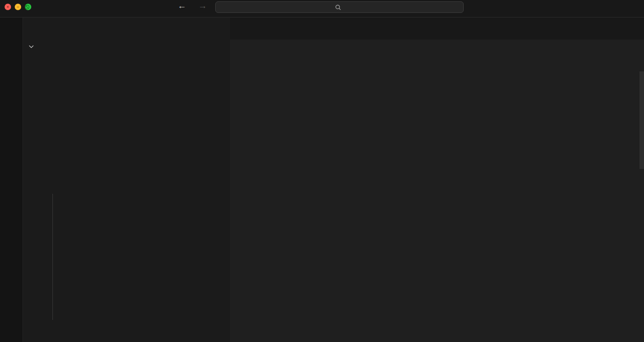 The height and width of the screenshot is (342, 644). What do you see at coordinates (12, 180) in the screenshot?
I see `activity-bar` at bounding box center [12, 180].